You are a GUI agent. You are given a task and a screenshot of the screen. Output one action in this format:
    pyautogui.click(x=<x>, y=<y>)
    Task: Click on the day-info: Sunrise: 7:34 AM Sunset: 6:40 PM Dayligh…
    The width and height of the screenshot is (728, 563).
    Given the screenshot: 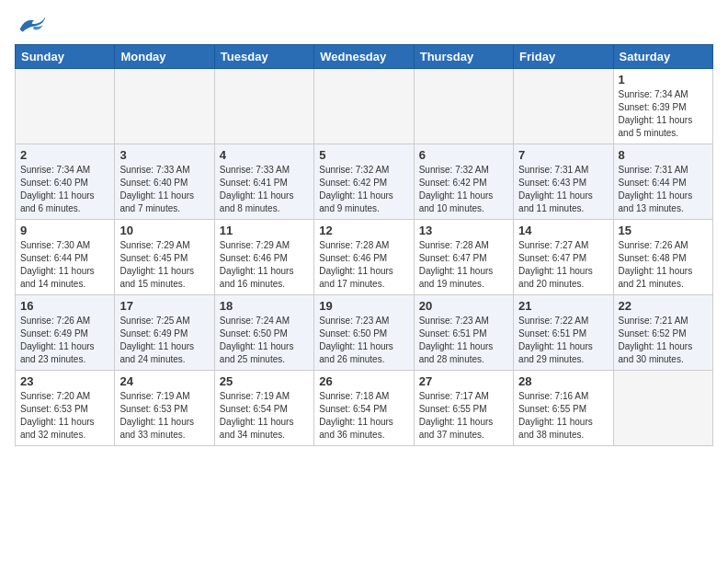 What is the action you would take?
    pyautogui.click(x=64, y=190)
    